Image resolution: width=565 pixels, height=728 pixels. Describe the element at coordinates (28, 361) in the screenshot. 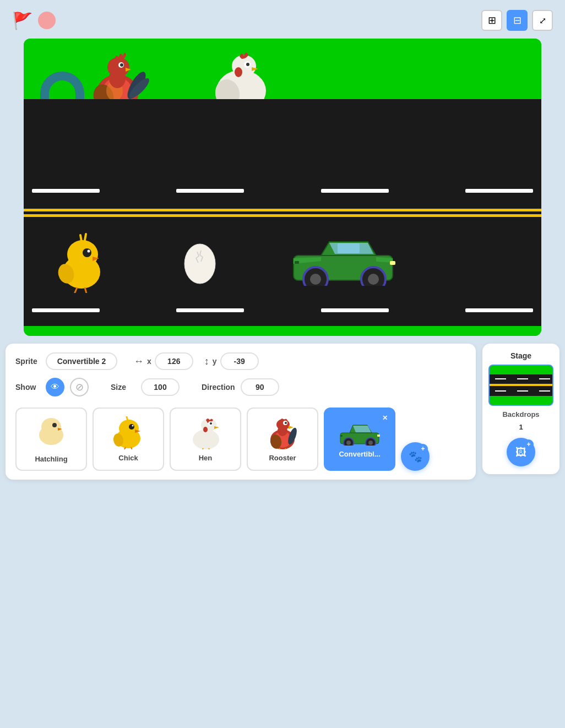

I see `sprite-label: Sprite` at that location.